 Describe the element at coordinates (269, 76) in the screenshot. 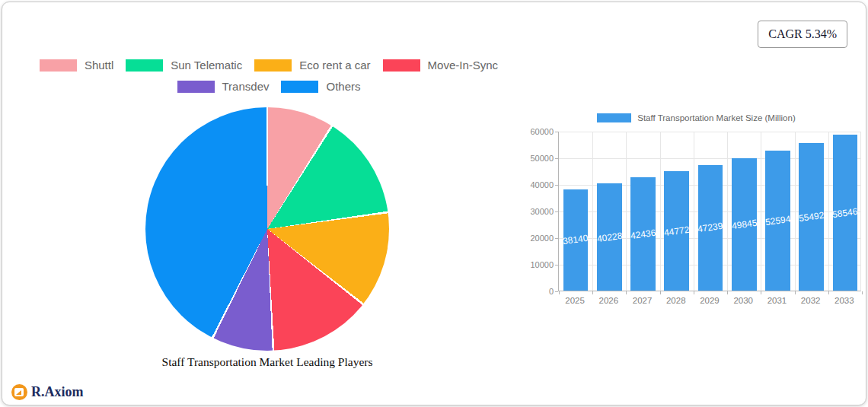

I see `pie-legend: Shuttl Sun Telematic Eco rent a car Move…` at that location.